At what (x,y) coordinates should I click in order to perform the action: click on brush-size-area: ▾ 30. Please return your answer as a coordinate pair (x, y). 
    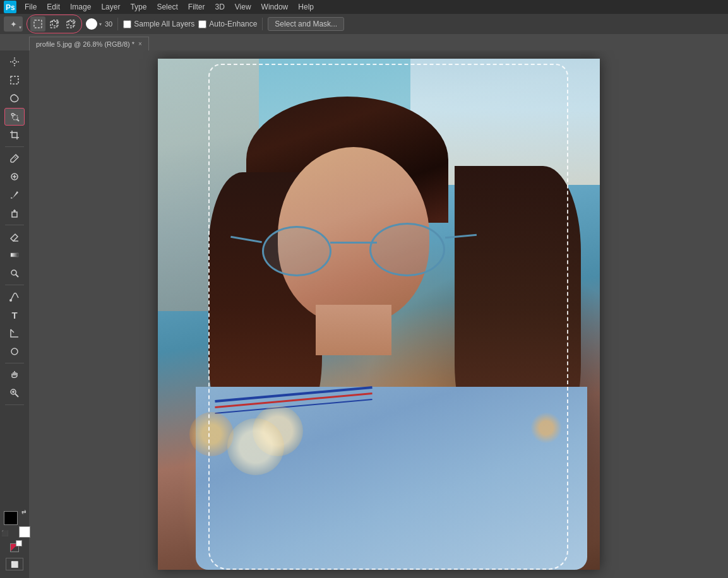
    Looking at the image, I should click on (99, 24).